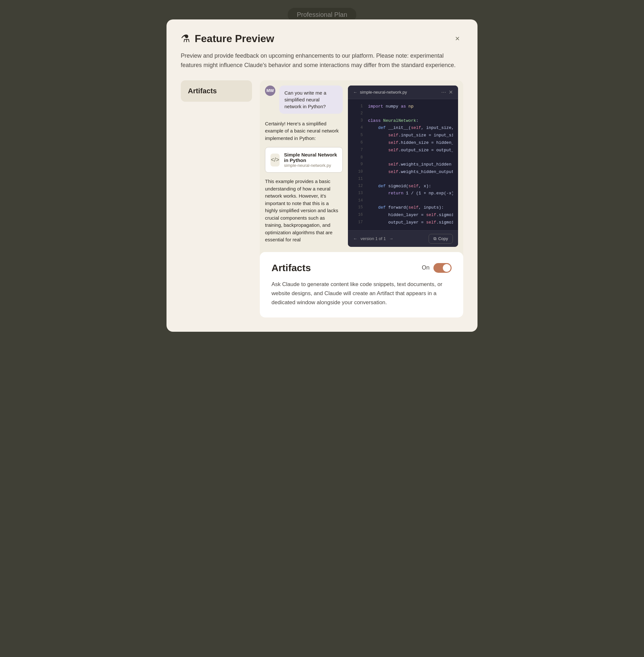 This screenshot has width=644, height=657. I want to click on code-body: 1 import numpy as np 2 3 class NeuralNet…, so click(403, 165).